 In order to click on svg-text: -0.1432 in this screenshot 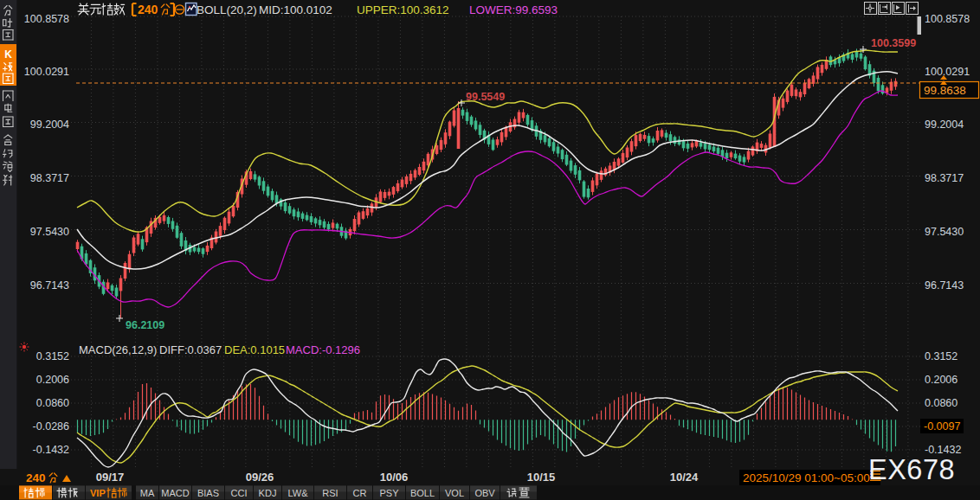, I will do `click(51, 450)`.